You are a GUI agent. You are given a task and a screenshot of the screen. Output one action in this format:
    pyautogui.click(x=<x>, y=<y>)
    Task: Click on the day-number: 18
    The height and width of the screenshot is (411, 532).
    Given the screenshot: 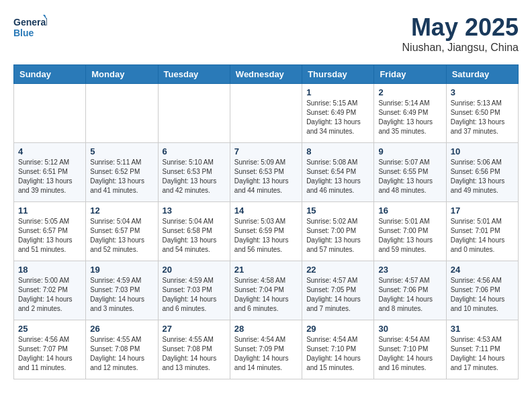 What is the action you would take?
    pyautogui.click(x=50, y=270)
    